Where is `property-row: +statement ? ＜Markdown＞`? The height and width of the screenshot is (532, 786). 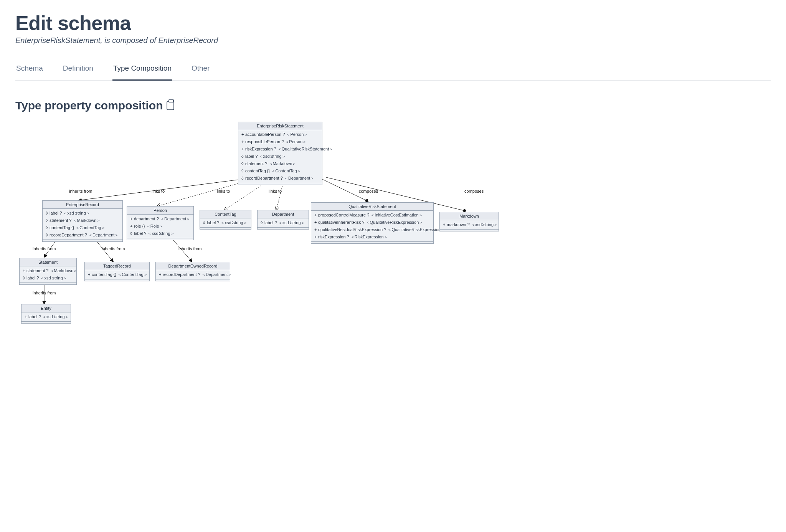 property-row: +statement ? ＜Markdown＞ is located at coordinates (48, 271).